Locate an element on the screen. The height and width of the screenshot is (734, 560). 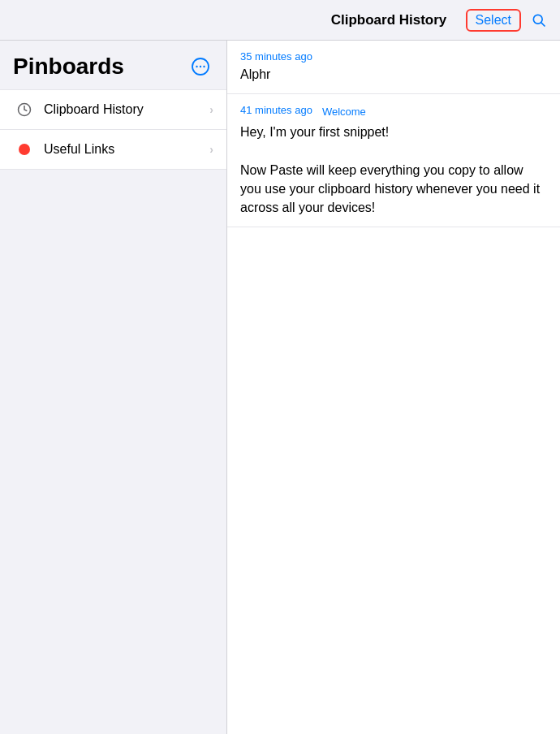
nav-bar: Clipboard History Select is located at coordinates (280, 20).